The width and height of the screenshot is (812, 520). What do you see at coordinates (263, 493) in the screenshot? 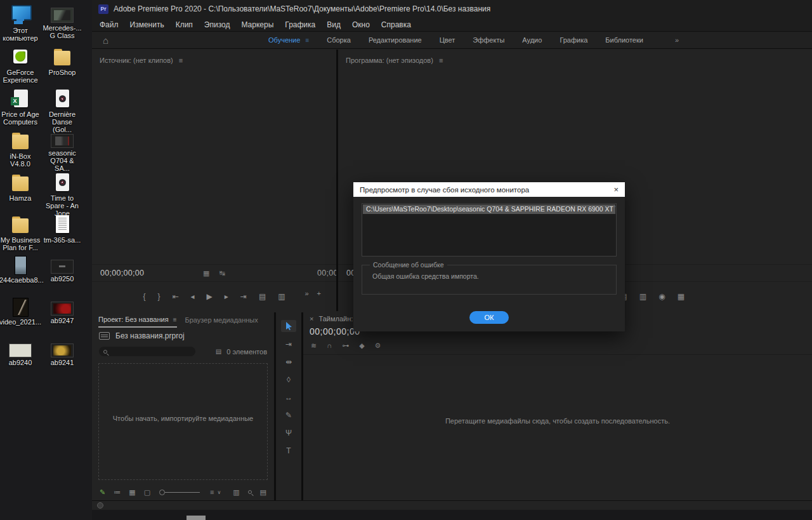
I see `new-bin-icon: ▤` at bounding box center [263, 493].